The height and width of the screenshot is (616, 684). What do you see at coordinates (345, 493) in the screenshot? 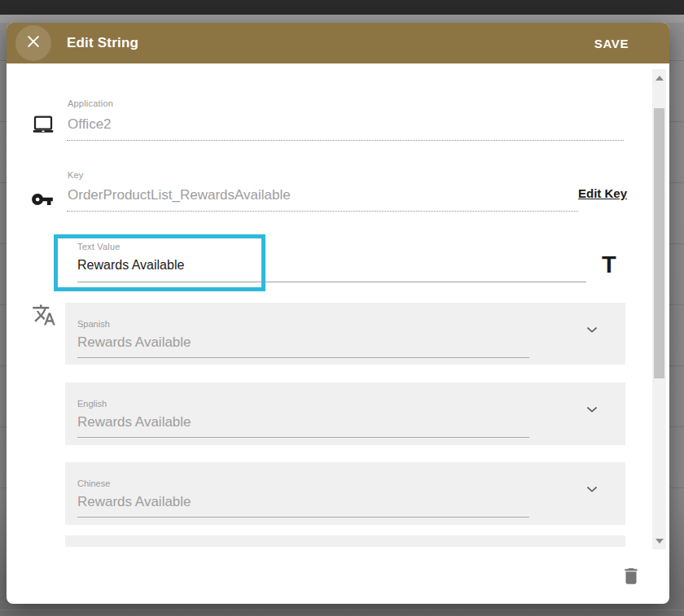
I see `translation-section-chinese: Chinese Rewards Available` at bounding box center [345, 493].